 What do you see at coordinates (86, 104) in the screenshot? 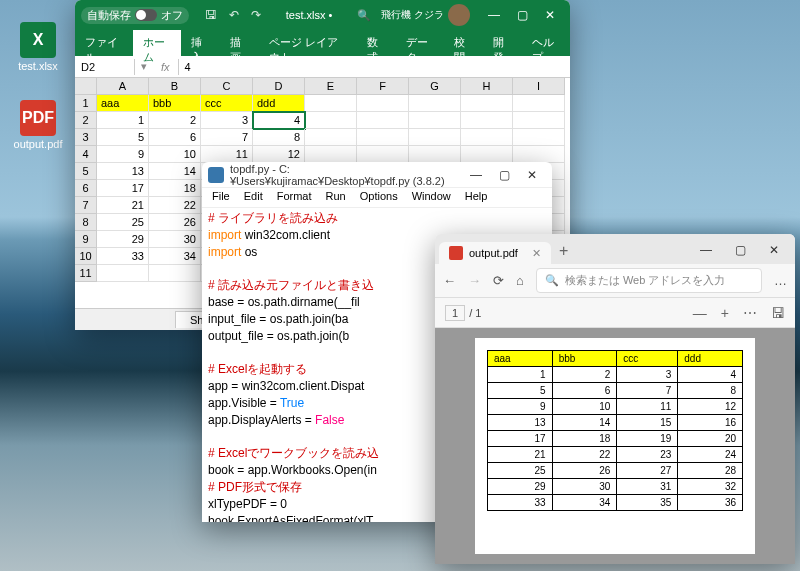
I see `row-header: 1` at bounding box center [86, 104].